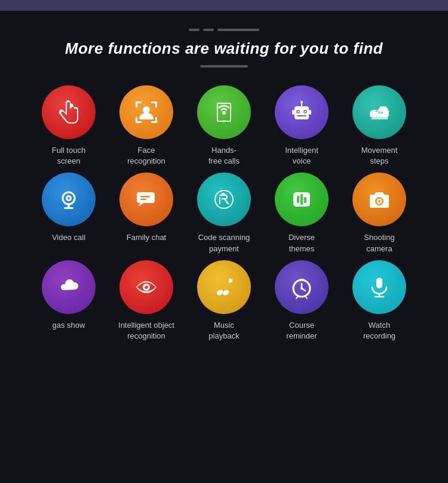  What do you see at coordinates (69, 112) in the screenshot?
I see `icon-full-touch-screen` at bounding box center [69, 112].